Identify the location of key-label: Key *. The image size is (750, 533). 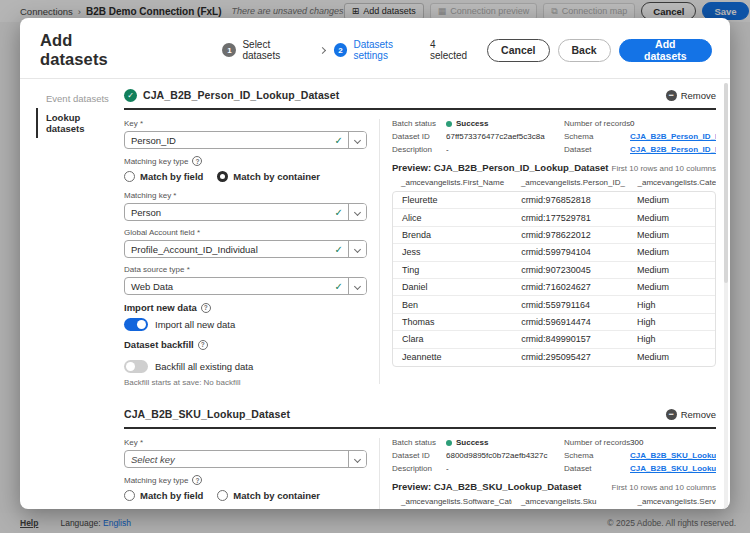
(246, 442).